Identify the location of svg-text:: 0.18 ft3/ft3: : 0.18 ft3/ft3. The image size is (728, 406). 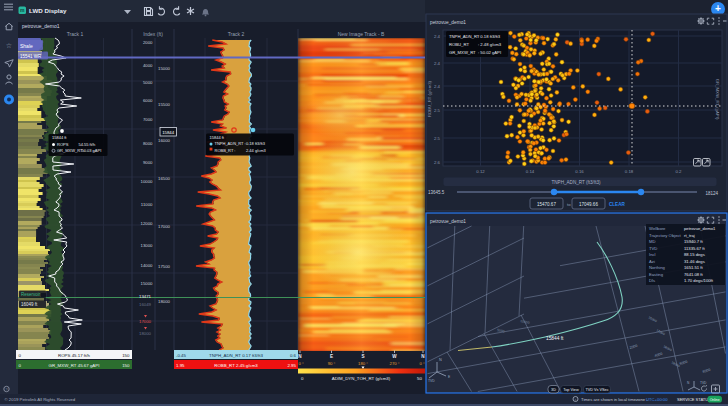
(490, 36).